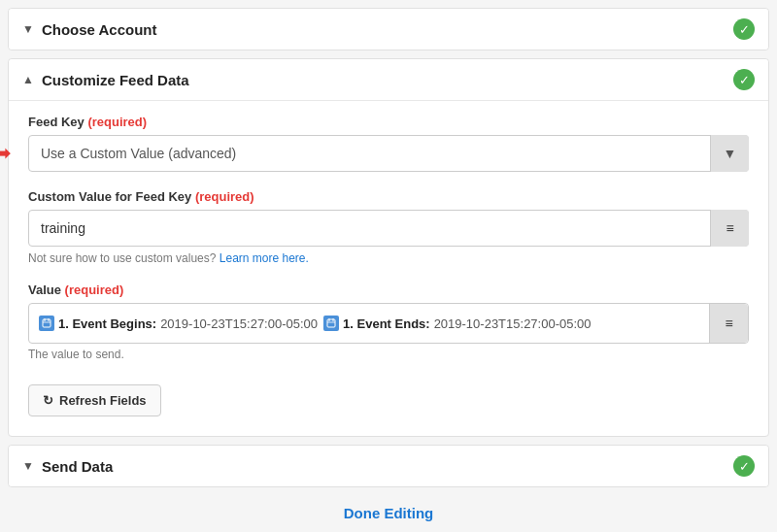 The width and height of the screenshot is (777, 532). I want to click on custom-value-hint: Not sure how to use custom values? Learn…, so click(388, 258).